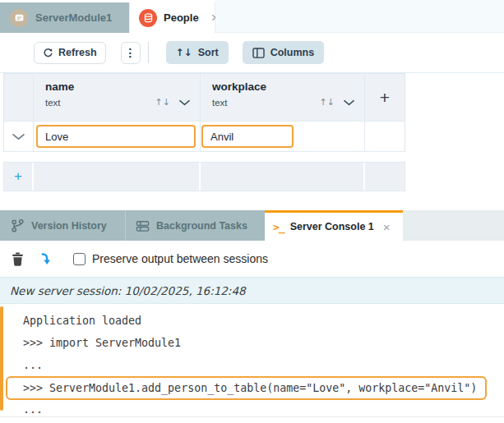 The height and width of the screenshot is (423, 504). What do you see at coordinates (19, 18) in the screenshot?
I see `module-icon` at bounding box center [19, 18].